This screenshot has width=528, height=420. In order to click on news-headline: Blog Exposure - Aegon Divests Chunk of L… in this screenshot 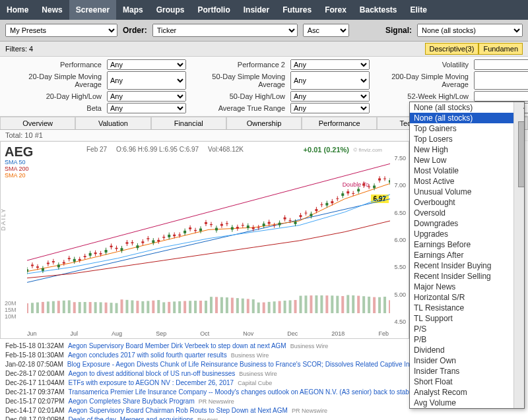, I will do `click(265, 365)`.